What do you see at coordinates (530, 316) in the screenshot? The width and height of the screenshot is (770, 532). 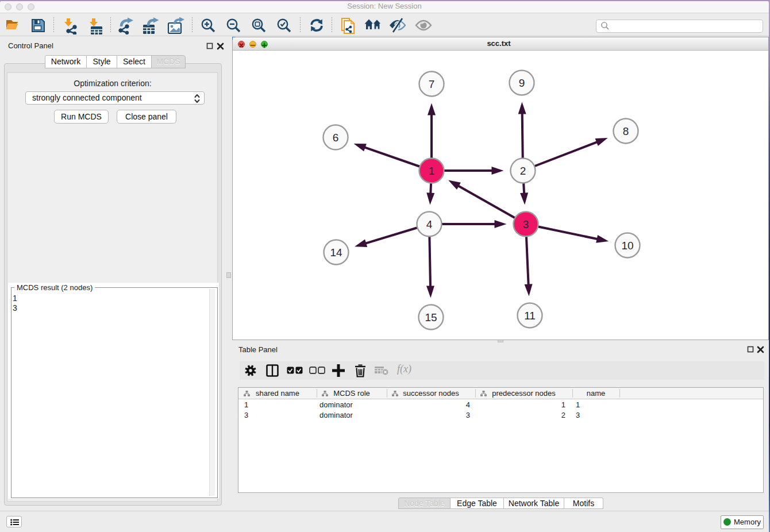 I see `svg-text: 11` at bounding box center [530, 316].